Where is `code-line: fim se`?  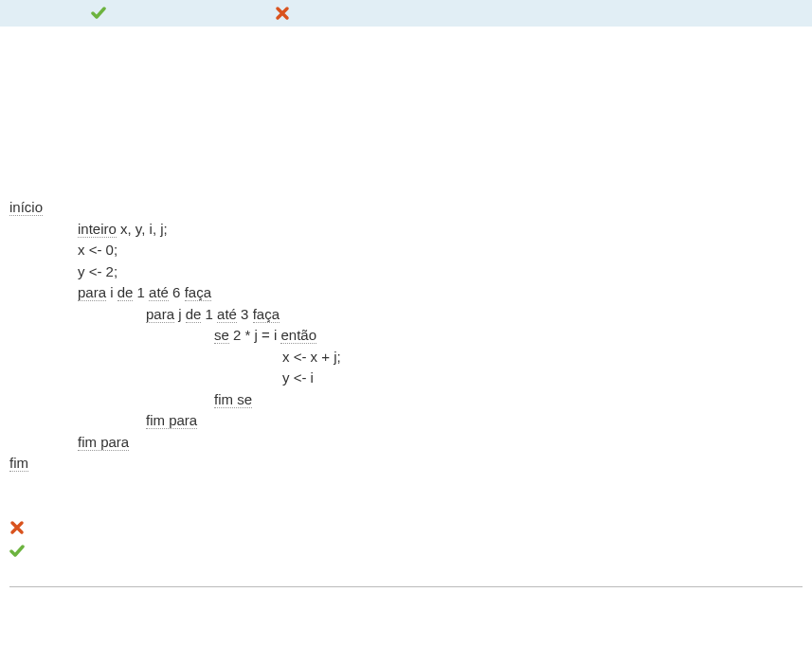 code-line: fim se is located at coordinates (406, 400).